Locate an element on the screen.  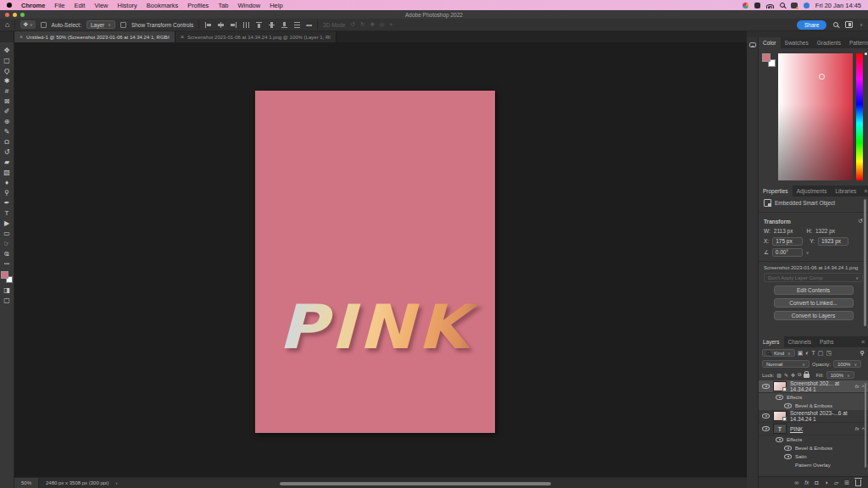
menu-item-help: Help is located at coordinates (276, 5).